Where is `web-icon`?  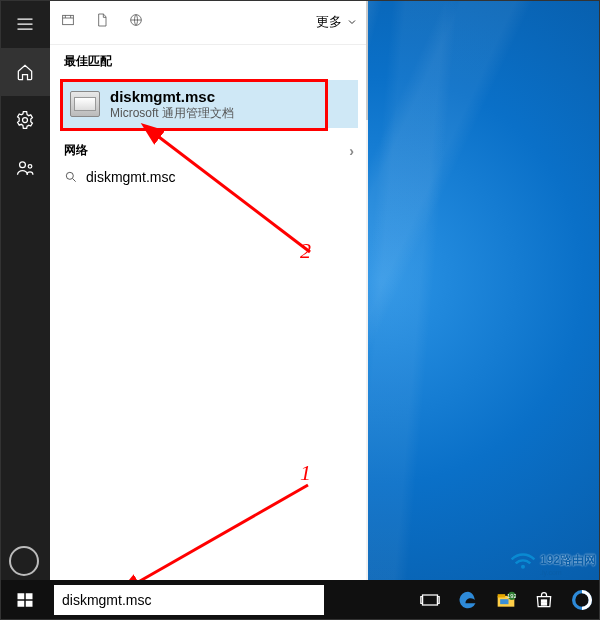 web-icon is located at coordinates (136, 22).